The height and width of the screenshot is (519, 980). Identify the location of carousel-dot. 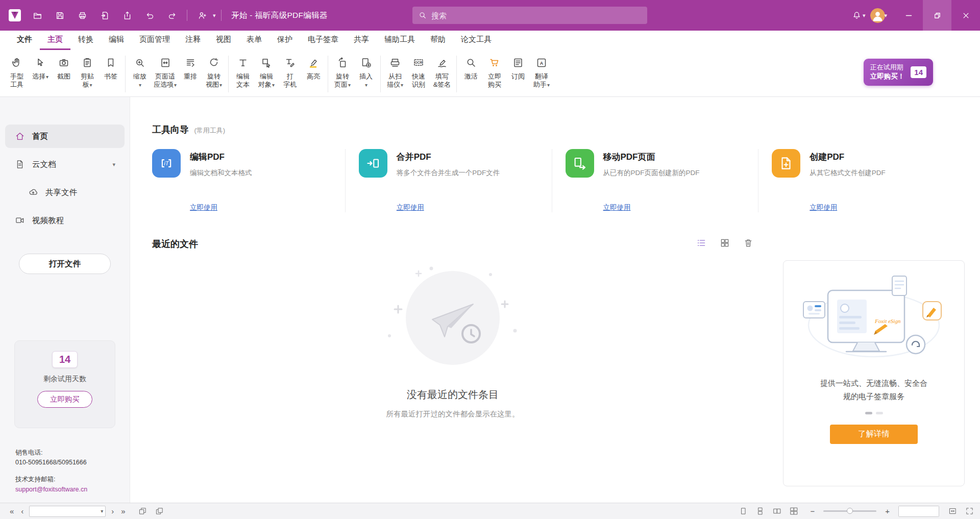
(879, 413).